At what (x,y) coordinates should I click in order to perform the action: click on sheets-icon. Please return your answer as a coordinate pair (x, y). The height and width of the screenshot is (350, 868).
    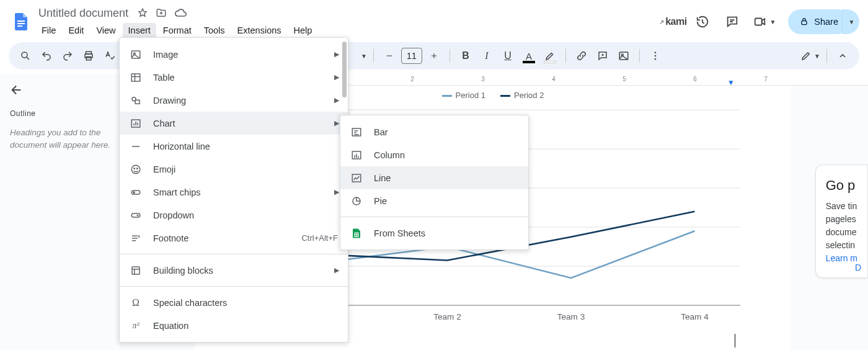
    Looking at the image, I should click on (356, 233).